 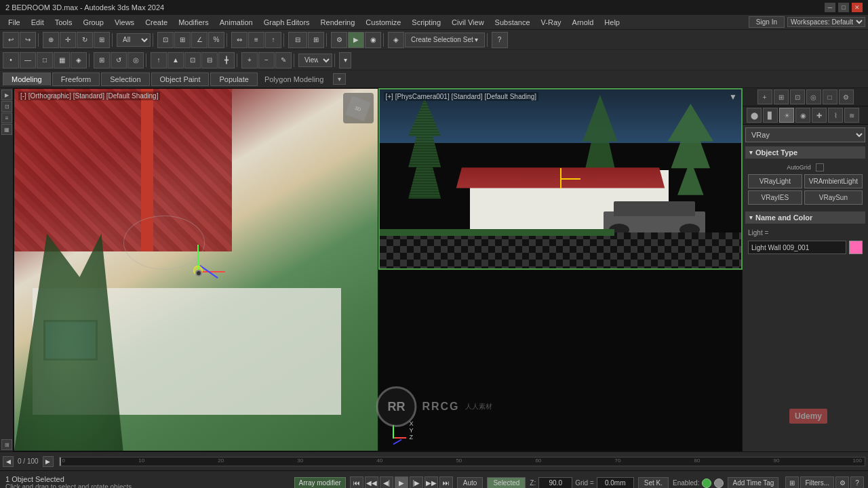 I want to click on active-shade-button: ◉, so click(x=373, y=40).